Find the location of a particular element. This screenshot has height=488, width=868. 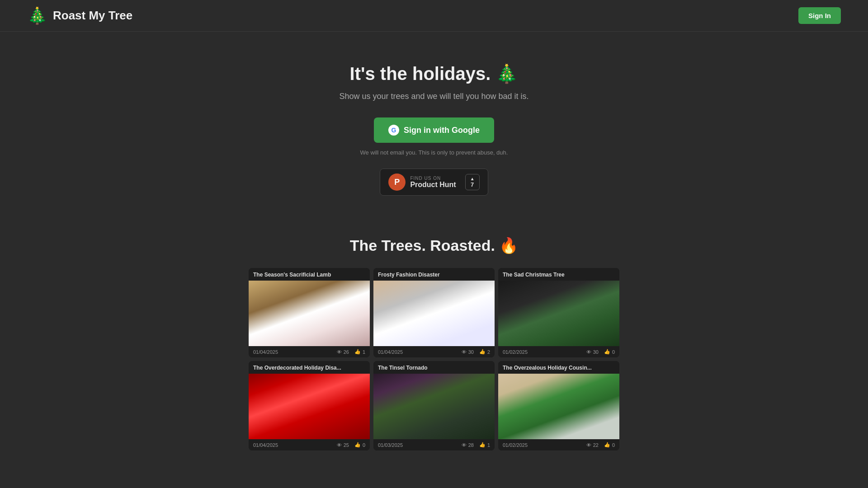

hero-subtext: Show us your trees and we will tell you … is located at coordinates (434, 97).